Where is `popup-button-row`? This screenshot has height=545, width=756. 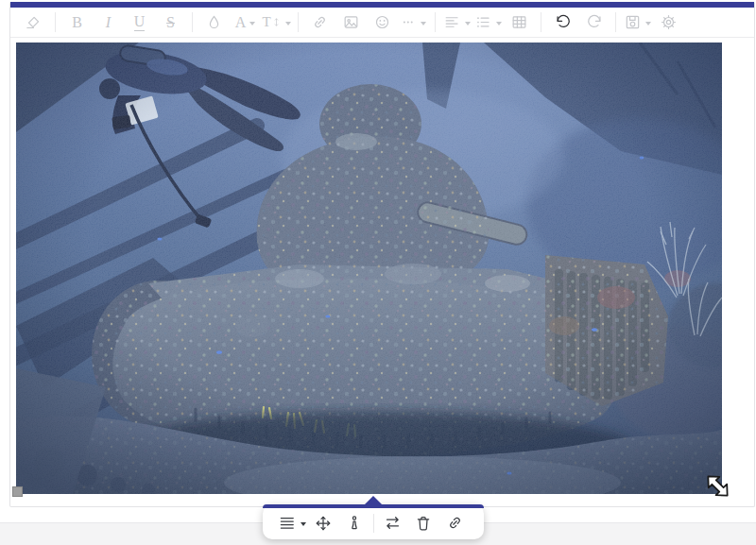 popup-button-row is located at coordinates (373, 523).